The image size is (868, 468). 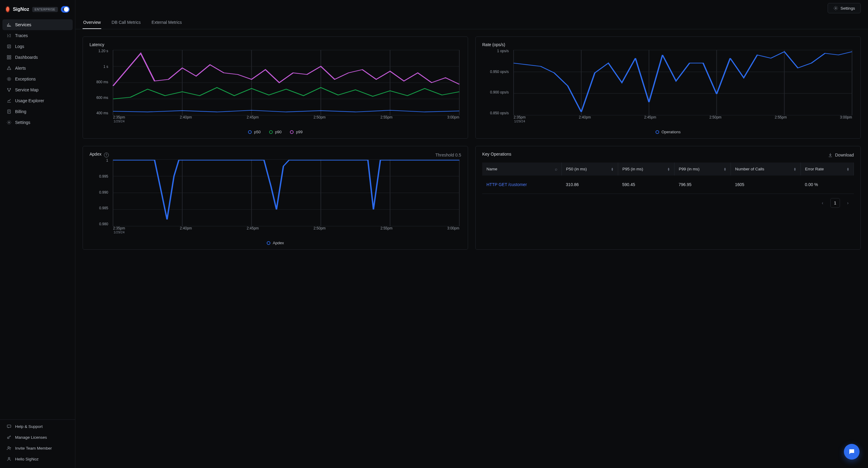 What do you see at coordinates (766, 169) in the screenshot?
I see `col-calls: Number of Calls▲▼` at bounding box center [766, 169].